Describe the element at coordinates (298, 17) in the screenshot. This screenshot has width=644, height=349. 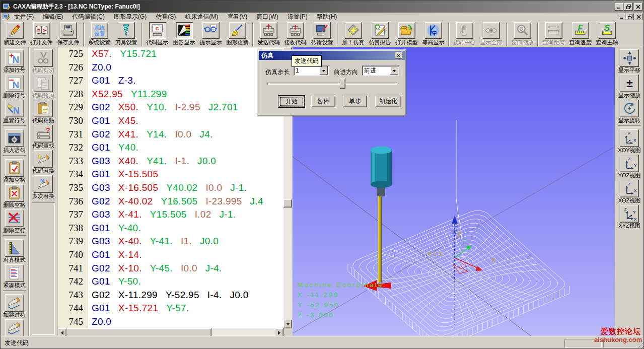
I see `menu-item: 设置(P)` at that location.